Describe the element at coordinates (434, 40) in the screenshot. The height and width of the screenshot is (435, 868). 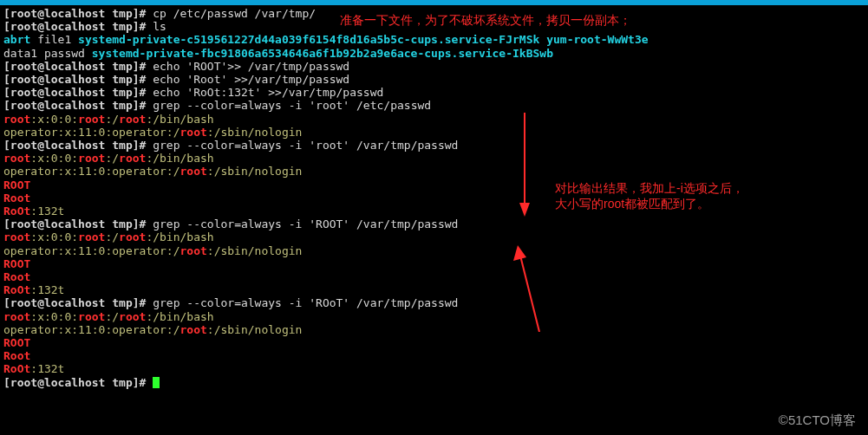
I see `ls-output-row: abrt file1 systemd-private-c519561227d44…` at that location.